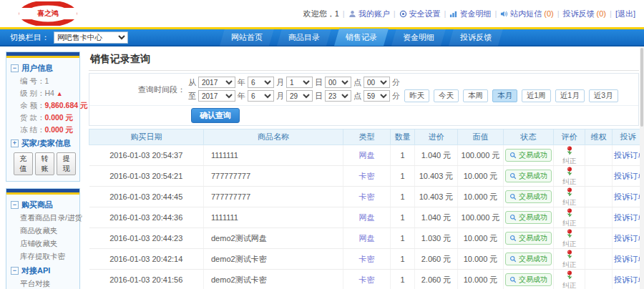  I want to click on quick-last-3-months-button: 近3月, so click(604, 96).